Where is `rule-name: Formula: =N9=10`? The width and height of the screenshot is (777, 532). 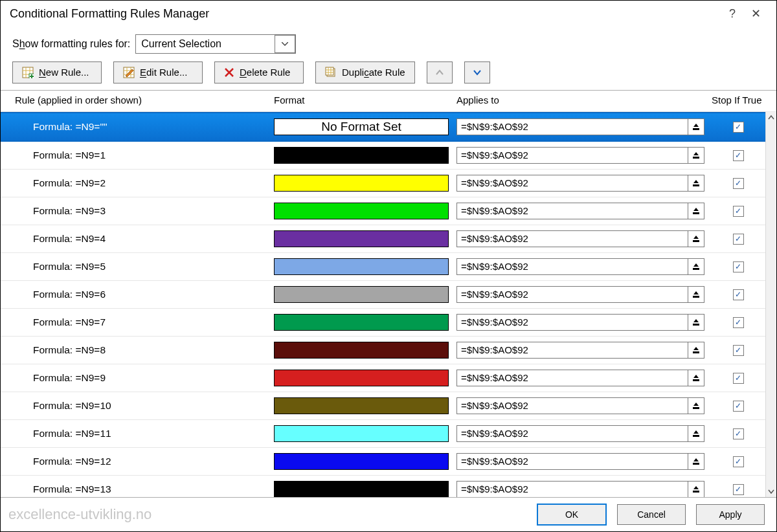
rule-name: Formula: =N9=10 is located at coordinates (144, 406).